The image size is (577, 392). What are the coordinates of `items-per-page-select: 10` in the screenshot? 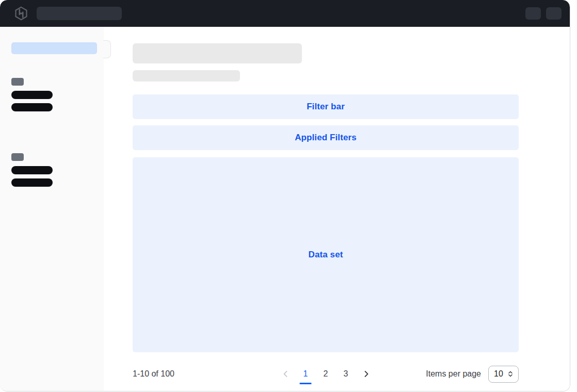 It's located at (504, 374).